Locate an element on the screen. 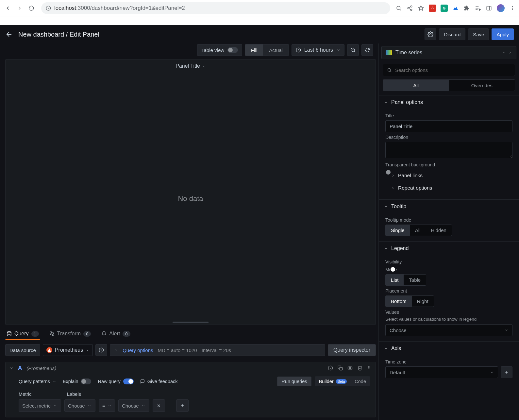  md-info: MD = auto = 1020 is located at coordinates (177, 350).